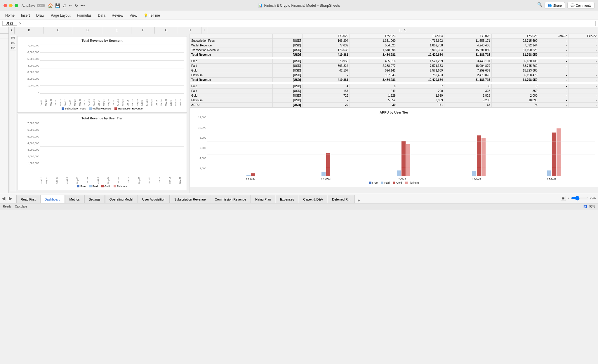  What do you see at coordinates (310, 23) in the screenshot?
I see `formula-input` at bounding box center [310, 23].